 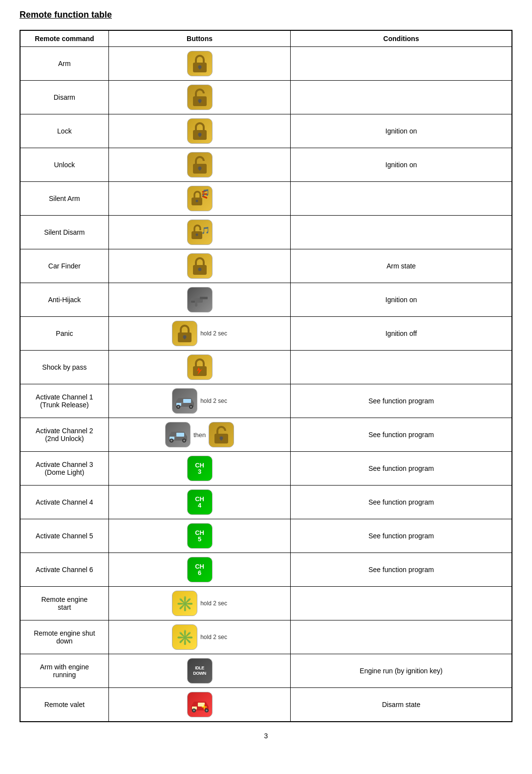 What do you see at coordinates (199, 435) in the screenshot?
I see `buttons-cell: then` at bounding box center [199, 435].